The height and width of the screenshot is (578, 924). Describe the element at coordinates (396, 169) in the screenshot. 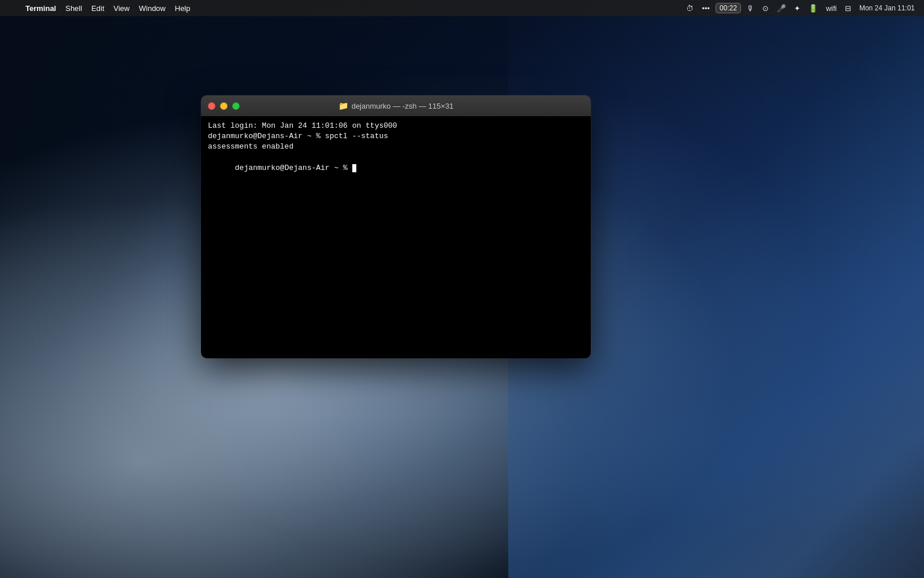

I see `terminal-line-4: dejanmurko@Dejans-Air ~ %` at that location.